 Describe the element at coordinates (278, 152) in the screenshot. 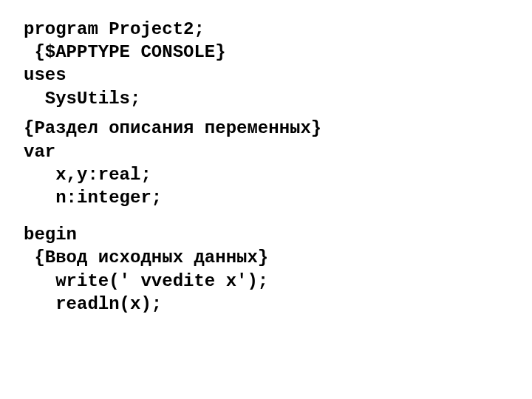

I see `code-line: var` at that location.